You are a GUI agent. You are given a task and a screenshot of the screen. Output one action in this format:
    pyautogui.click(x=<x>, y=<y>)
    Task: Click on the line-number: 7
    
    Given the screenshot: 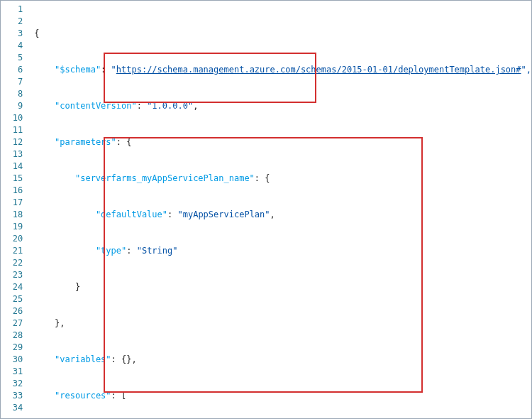 What is the action you would take?
    pyautogui.click(x=11, y=82)
    